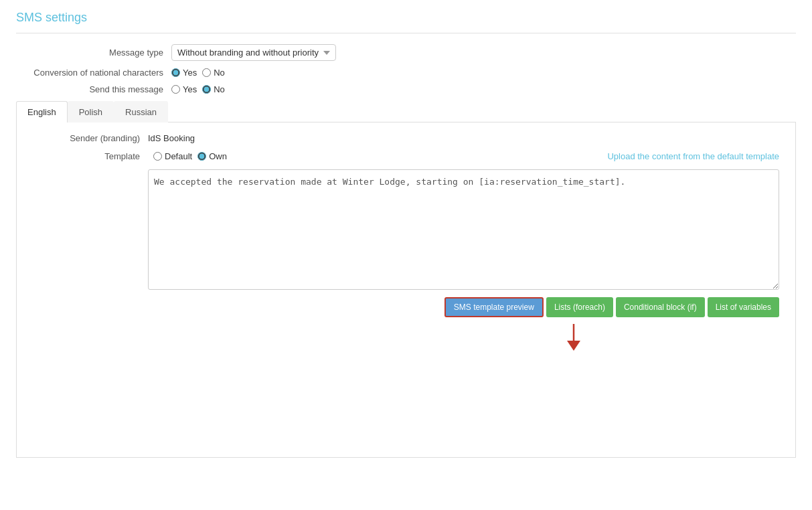 The width and height of the screenshot is (812, 510). What do you see at coordinates (206, 90) in the screenshot?
I see `send-message-no-radio` at bounding box center [206, 90].